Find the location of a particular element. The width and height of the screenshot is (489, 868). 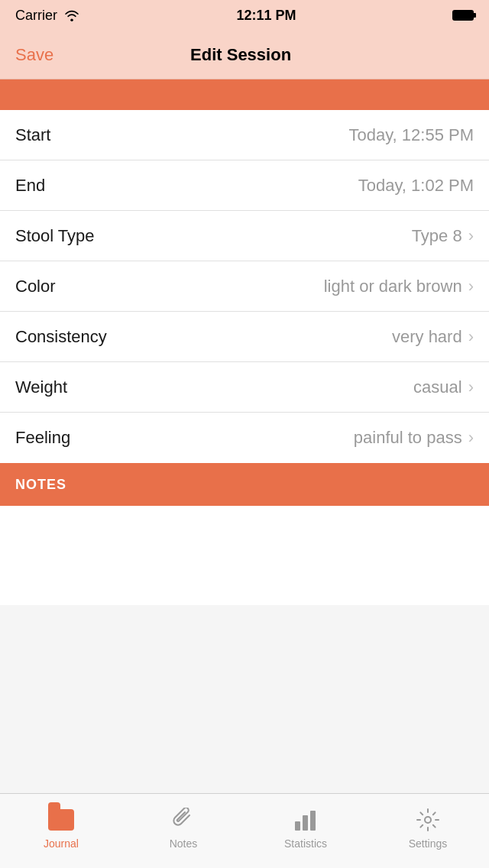

stool-type-value: Type 8 is located at coordinates (437, 236).